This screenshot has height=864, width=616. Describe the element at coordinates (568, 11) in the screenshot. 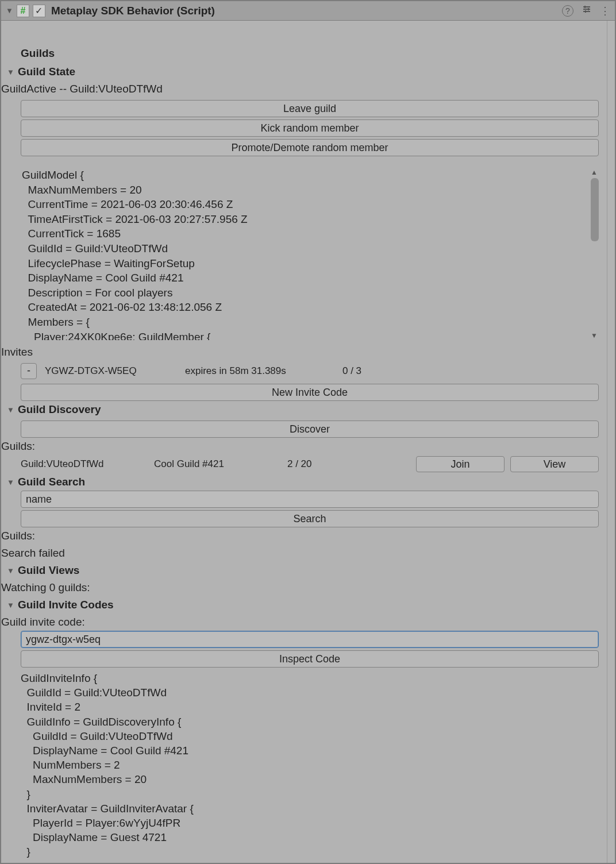

I see `help-icon: ?` at that location.